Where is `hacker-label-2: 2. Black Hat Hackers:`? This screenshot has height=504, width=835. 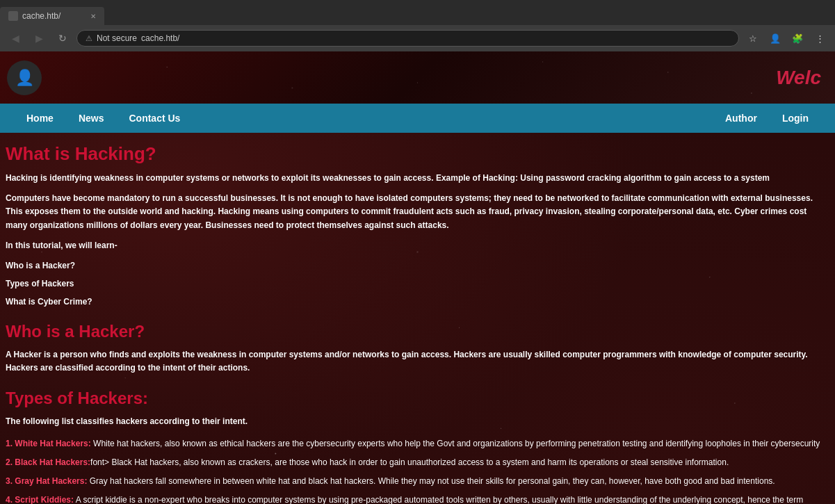
hacker-label-2: 2. Black Hat Hackers: is located at coordinates (48, 462).